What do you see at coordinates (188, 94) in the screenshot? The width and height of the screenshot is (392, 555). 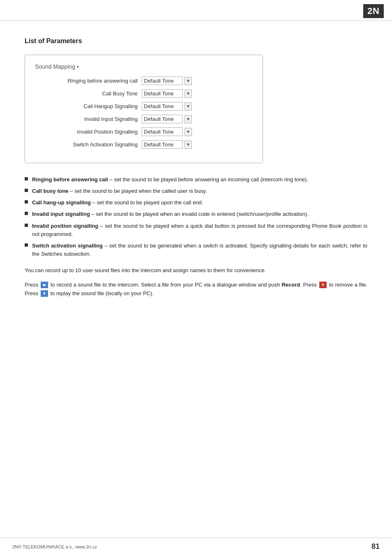 I see `dropdown-button-1: ▼` at bounding box center [188, 94].